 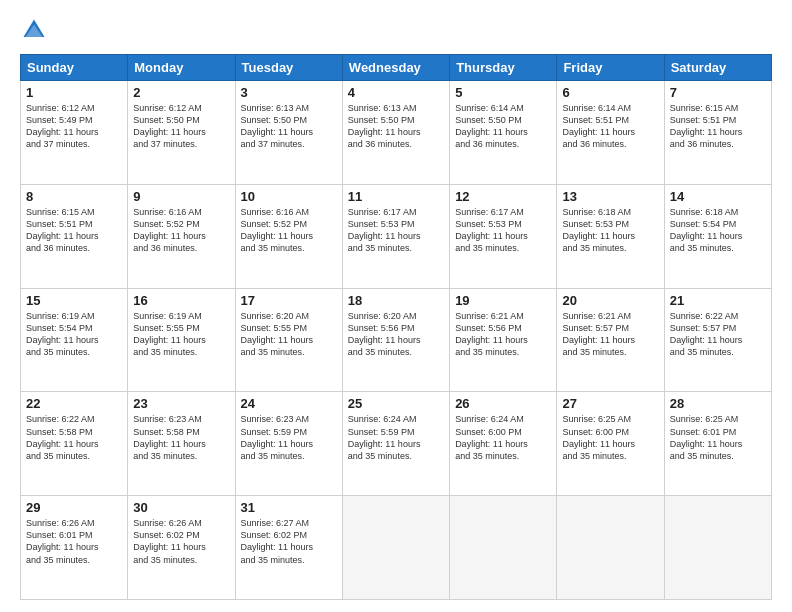 What do you see at coordinates (182, 68) in the screenshot?
I see `day-header-monday: Monday` at bounding box center [182, 68].